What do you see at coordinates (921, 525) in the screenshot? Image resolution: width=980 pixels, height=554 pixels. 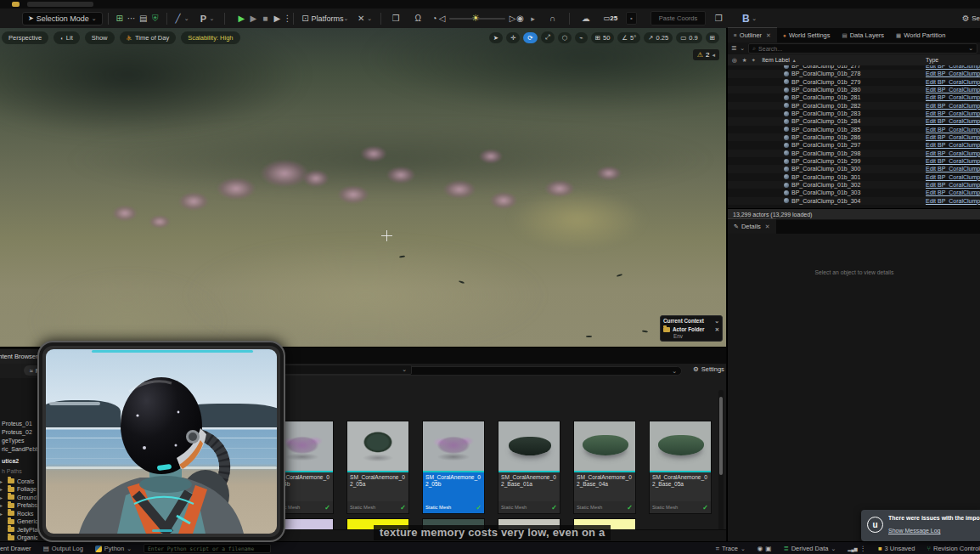 I see `import-issues-toast: u There were issues with the impo Show M…` at bounding box center [921, 525].